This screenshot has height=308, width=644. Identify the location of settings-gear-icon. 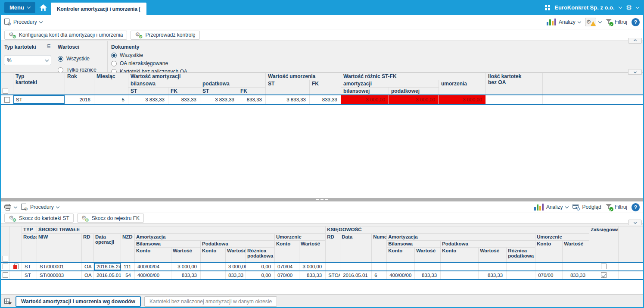
(629, 8).